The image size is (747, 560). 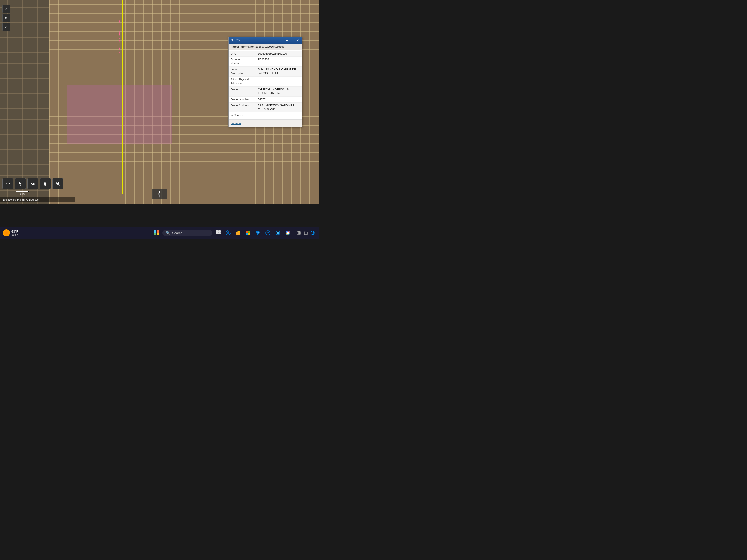 I want to click on scale-indicator: 0.4mi, so click(x=22, y=193).